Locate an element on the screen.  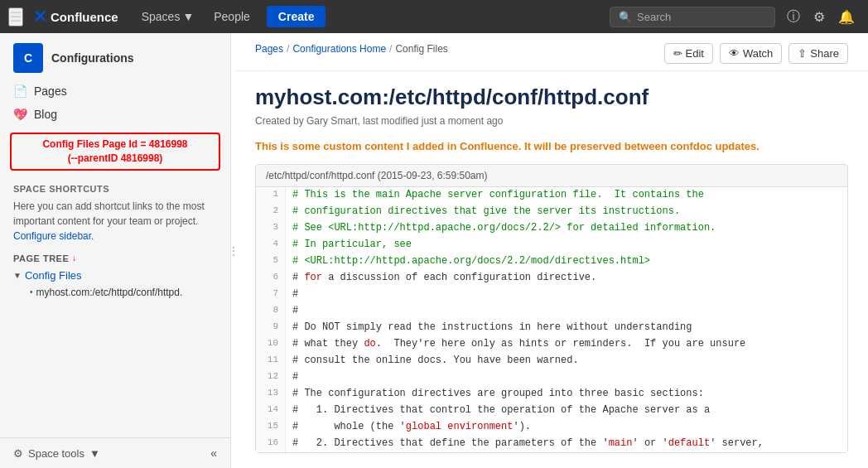
line-content: # <URL:http://httpd.apache.org/docs/2.2/… is located at coordinates (567, 262).